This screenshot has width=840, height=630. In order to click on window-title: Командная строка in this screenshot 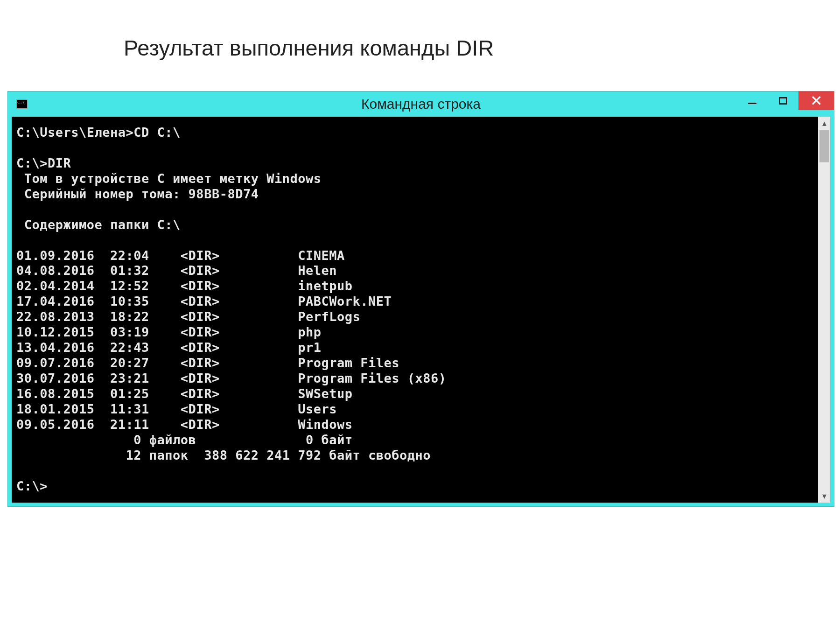, I will do `click(421, 104)`.